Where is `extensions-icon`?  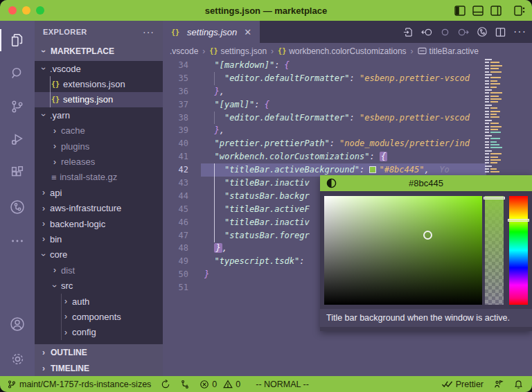
extensions-icon is located at coordinates (17, 172).